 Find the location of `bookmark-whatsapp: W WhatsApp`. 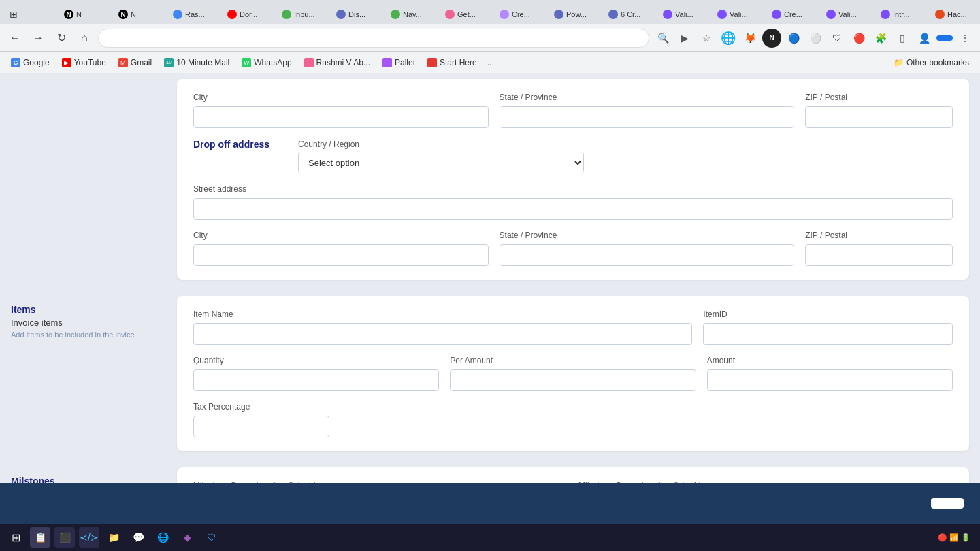

bookmark-whatsapp: W WhatsApp is located at coordinates (267, 63).